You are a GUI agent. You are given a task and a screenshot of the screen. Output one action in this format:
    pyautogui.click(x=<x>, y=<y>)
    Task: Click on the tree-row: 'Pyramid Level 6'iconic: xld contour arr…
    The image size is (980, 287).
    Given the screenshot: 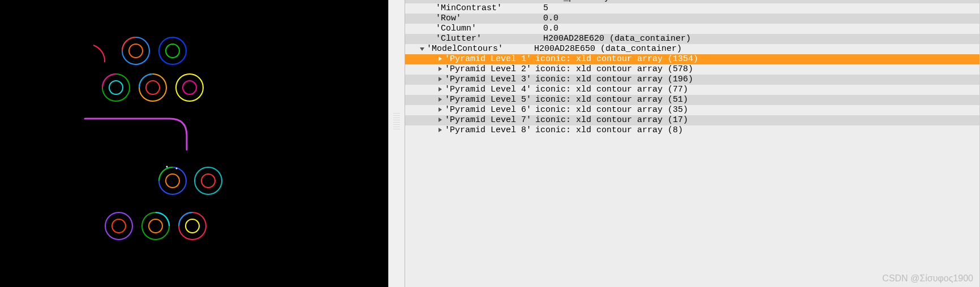 What is the action you would take?
    pyautogui.click(x=693, y=110)
    